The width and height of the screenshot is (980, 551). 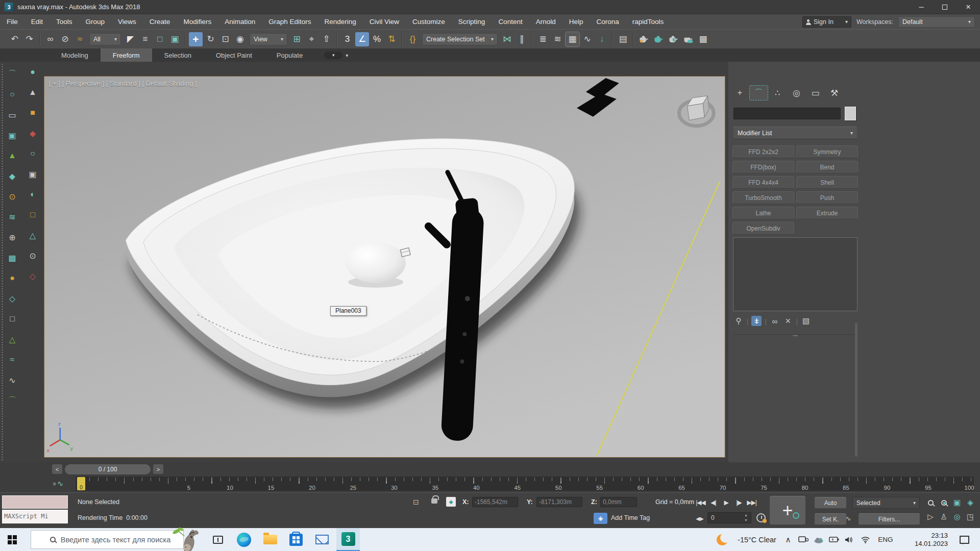 What do you see at coordinates (746, 518) in the screenshot?
I see `frame-spinner: ▲▼` at bounding box center [746, 518].